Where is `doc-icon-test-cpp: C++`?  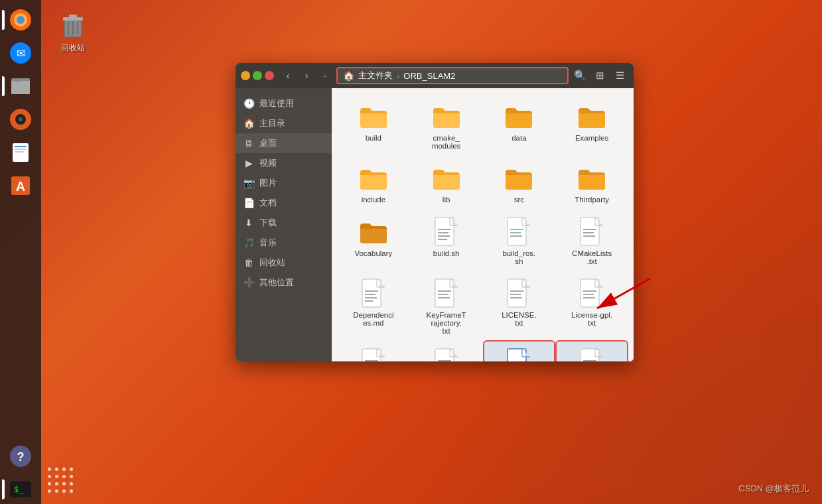
doc-icon-test-cpp: C++ is located at coordinates (519, 354).